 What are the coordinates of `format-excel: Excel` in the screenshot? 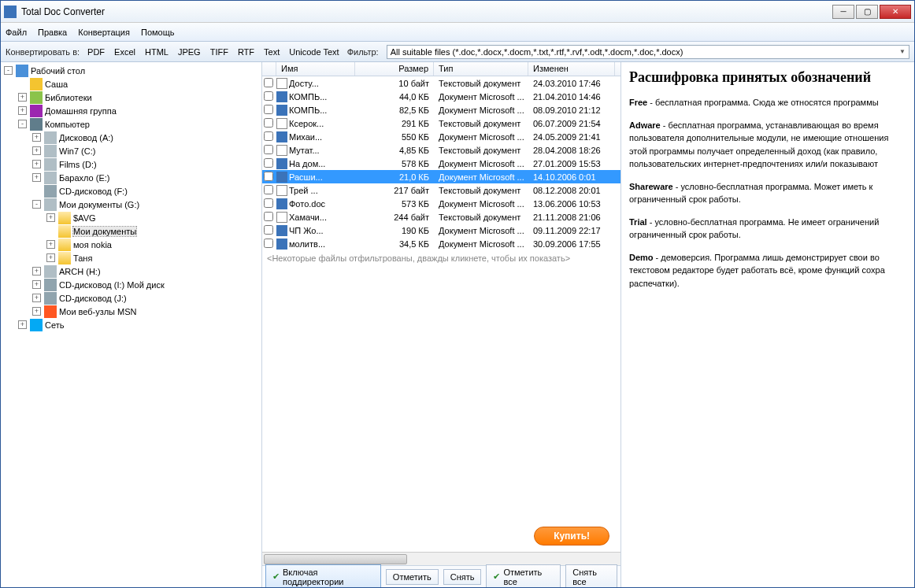 It's located at (124, 52).